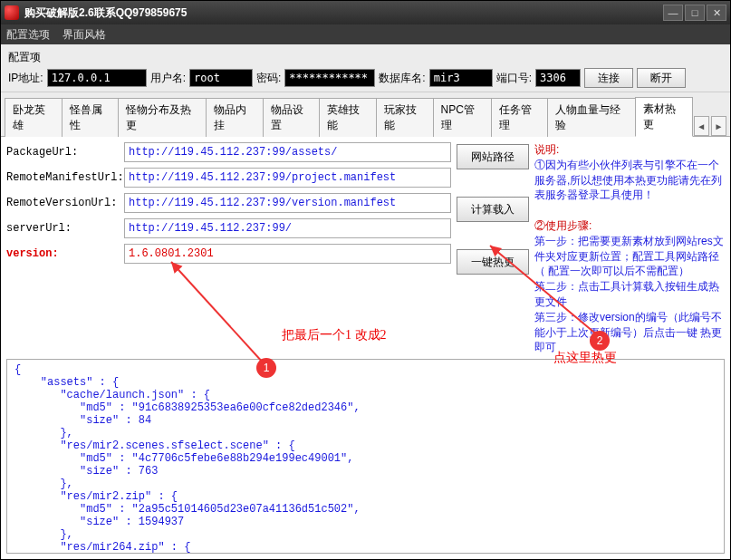 The width and height of the screenshot is (731, 560). What do you see at coordinates (97, 78) in the screenshot?
I see `ip-input` at bounding box center [97, 78].